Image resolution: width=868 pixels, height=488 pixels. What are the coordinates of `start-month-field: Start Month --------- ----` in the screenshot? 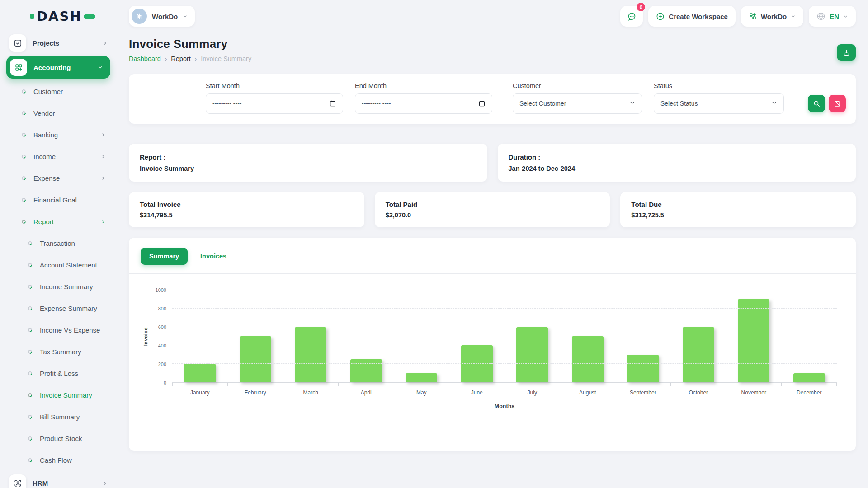 It's located at (274, 98).